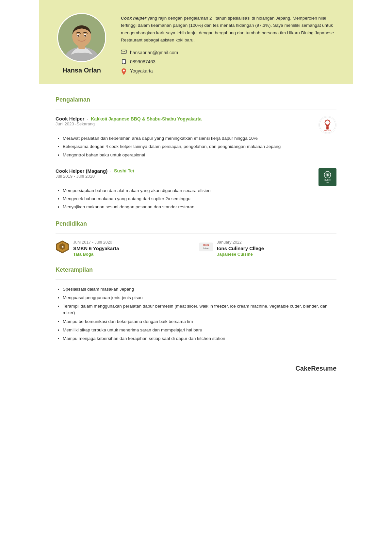  Describe the element at coordinates (200, 147) in the screenshot. I see `job-bullet-1-2: Bekerjasama dengan 4 cook helper lainnya…` at that location.